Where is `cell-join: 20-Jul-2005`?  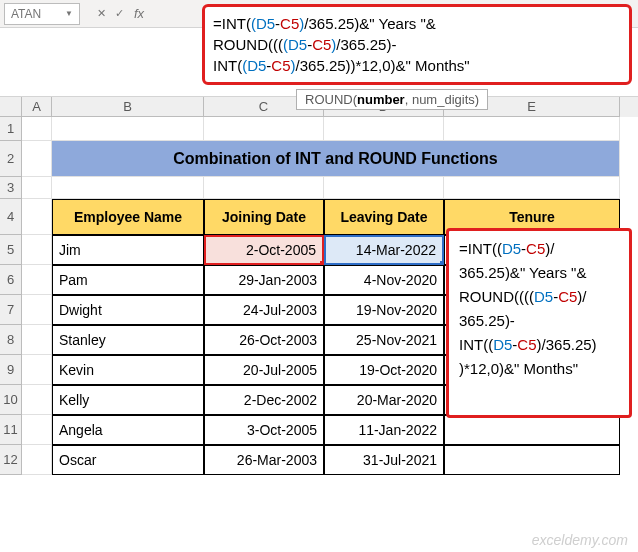 cell-join: 20-Jul-2005 is located at coordinates (264, 370).